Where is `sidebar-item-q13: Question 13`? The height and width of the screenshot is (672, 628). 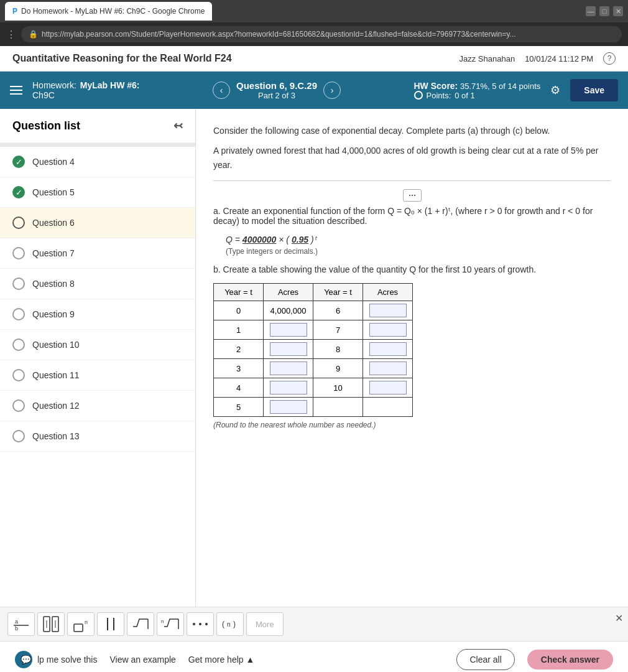
sidebar-item-q13: Question 13 is located at coordinates (98, 437).